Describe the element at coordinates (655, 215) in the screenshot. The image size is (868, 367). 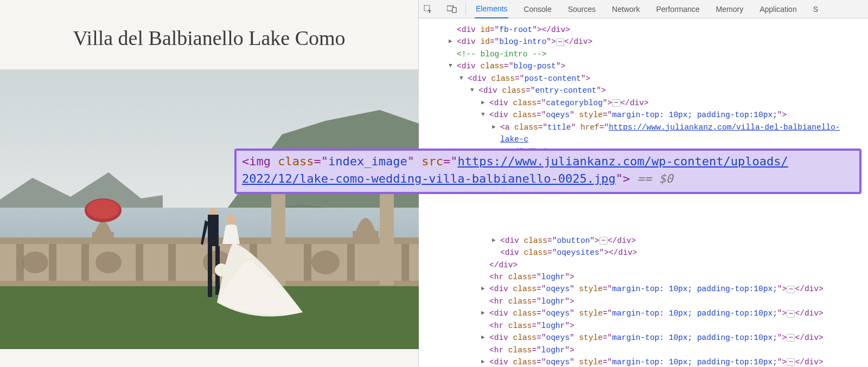
I see `dom-node-selected-placeholder` at that location.